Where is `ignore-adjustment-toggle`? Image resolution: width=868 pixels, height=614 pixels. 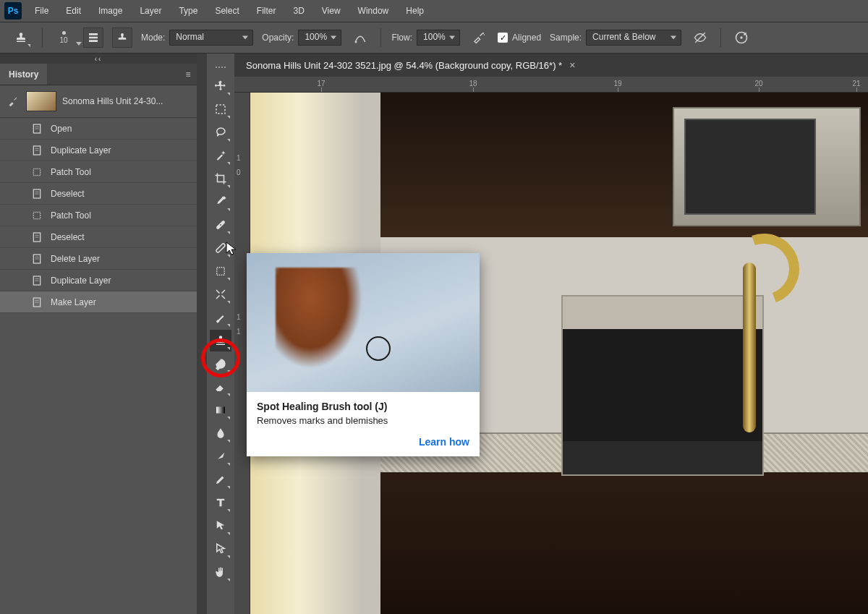 ignore-adjustment-toggle is located at coordinates (700, 38).